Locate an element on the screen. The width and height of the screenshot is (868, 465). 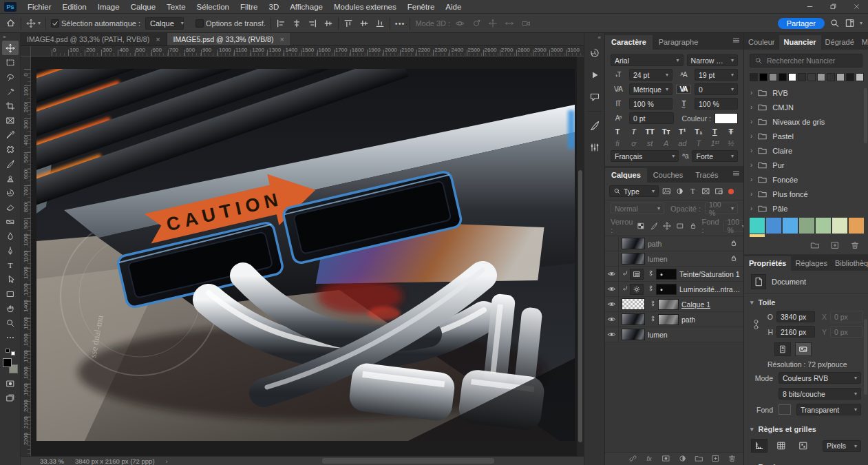
brush-tool is located at coordinates (10, 164).